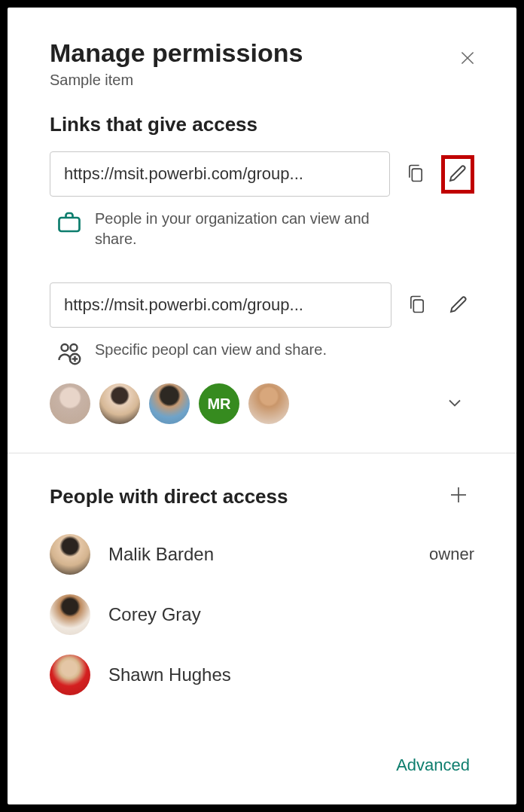 The width and height of the screenshot is (524, 812). What do you see at coordinates (262, 305) in the screenshot?
I see `link-row-2: https://msit.powerbi.com/group...` at bounding box center [262, 305].